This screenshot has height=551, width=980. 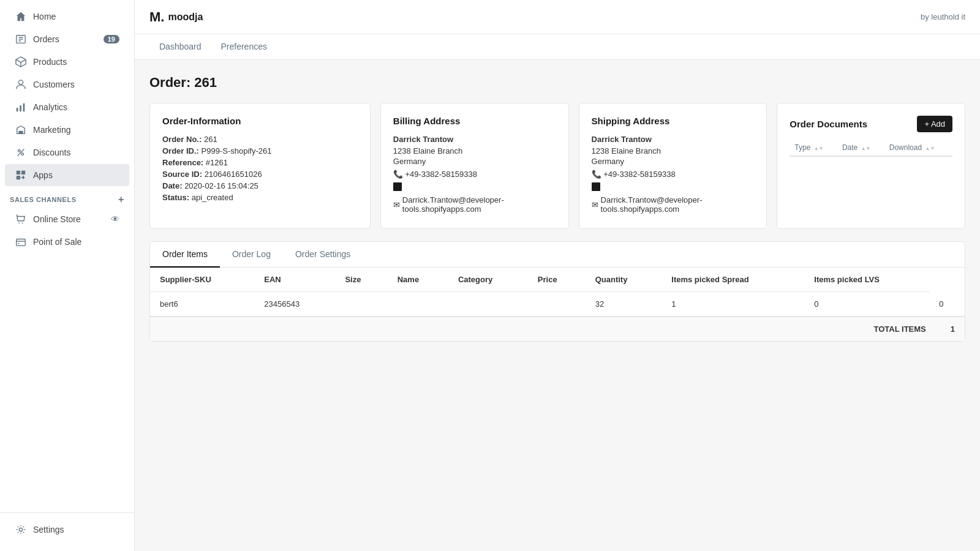 What do you see at coordinates (919, 148) in the screenshot?
I see `docs-col-download: Download ▲▼` at bounding box center [919, 148].